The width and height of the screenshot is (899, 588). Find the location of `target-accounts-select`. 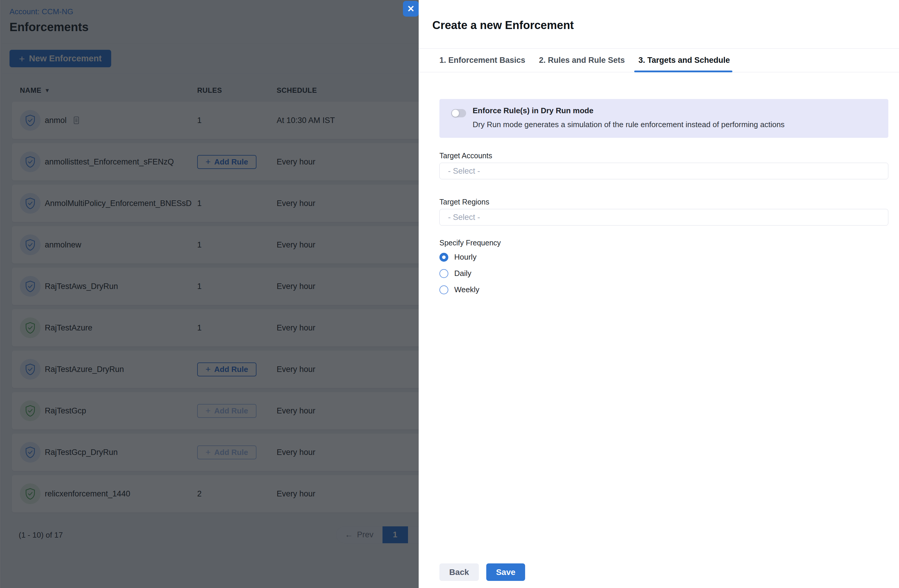

target-accounts-select is located at coordinates (664, 171).